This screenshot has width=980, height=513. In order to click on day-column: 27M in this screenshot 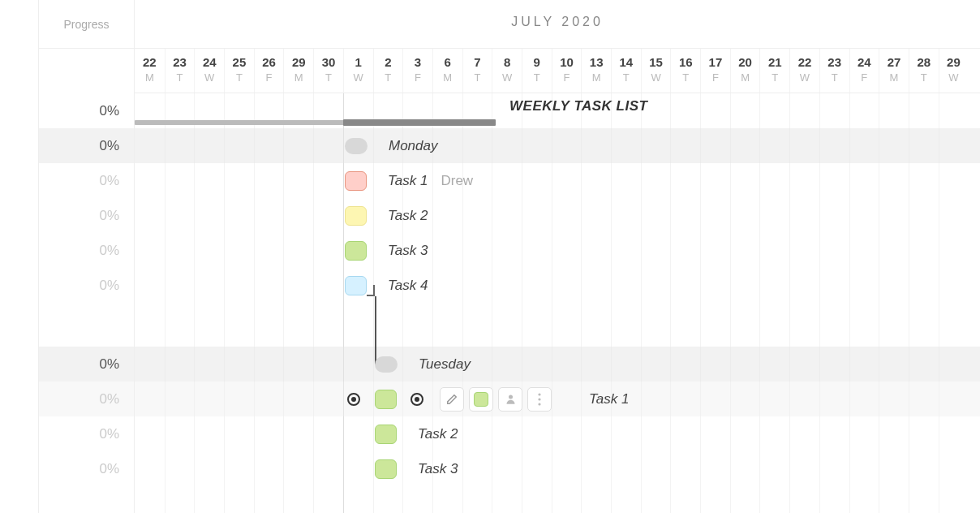, I will do `click(894, 71)`.